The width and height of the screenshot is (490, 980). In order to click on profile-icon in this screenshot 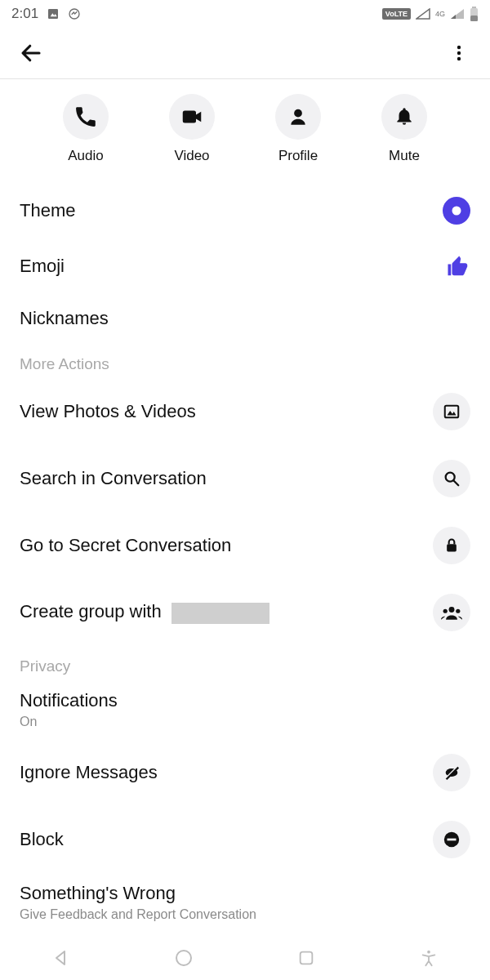, I will do `click(298, 117)`.